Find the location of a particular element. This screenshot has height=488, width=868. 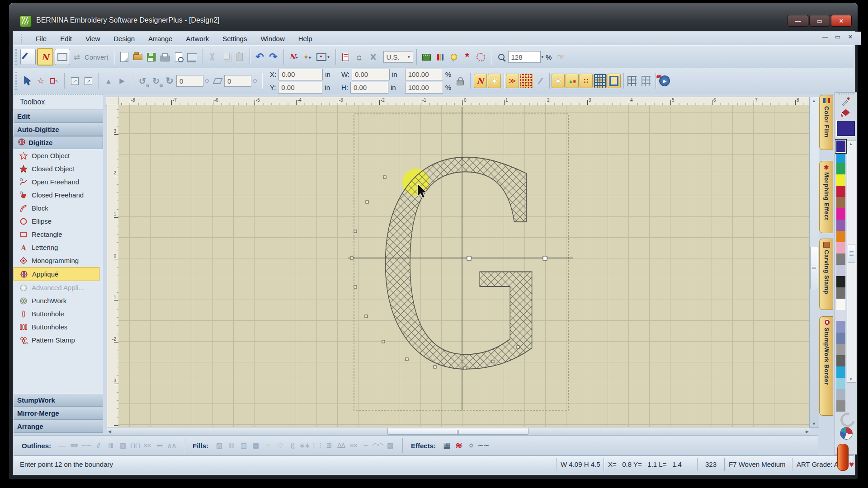

applique-fill-button is located at coordinates (526, 81).